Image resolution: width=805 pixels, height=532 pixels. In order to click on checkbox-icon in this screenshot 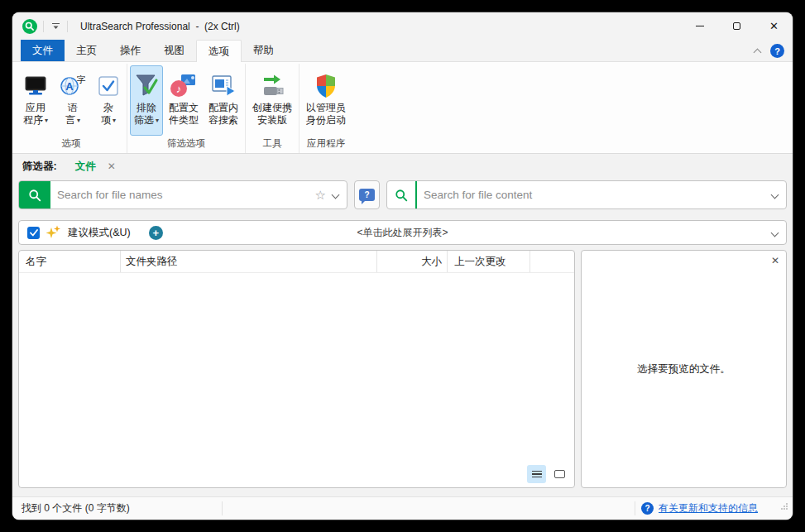, I will do `click(108, 86)`.